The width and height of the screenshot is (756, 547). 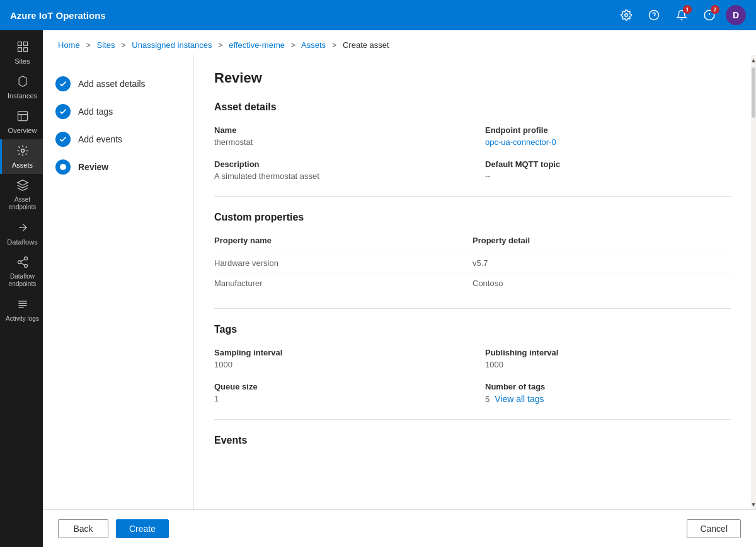 I want to click on settings-icon, so click(x=626, y=15).